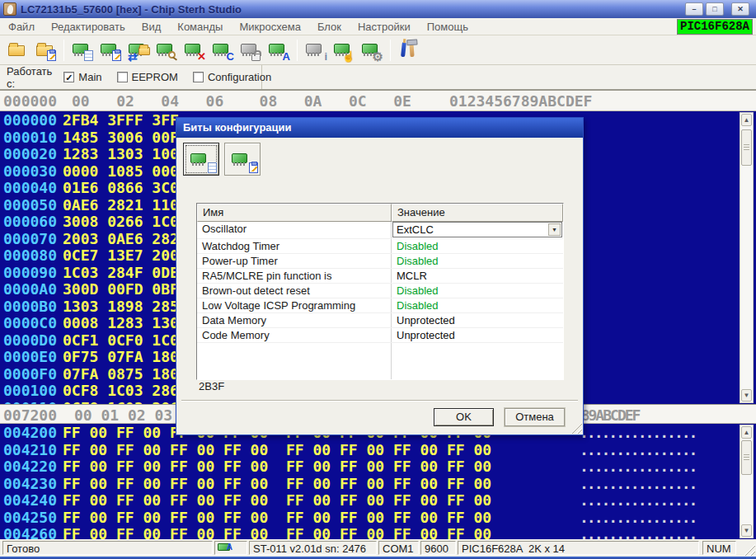  I want to click on hammer-icon, so click(411, 49).